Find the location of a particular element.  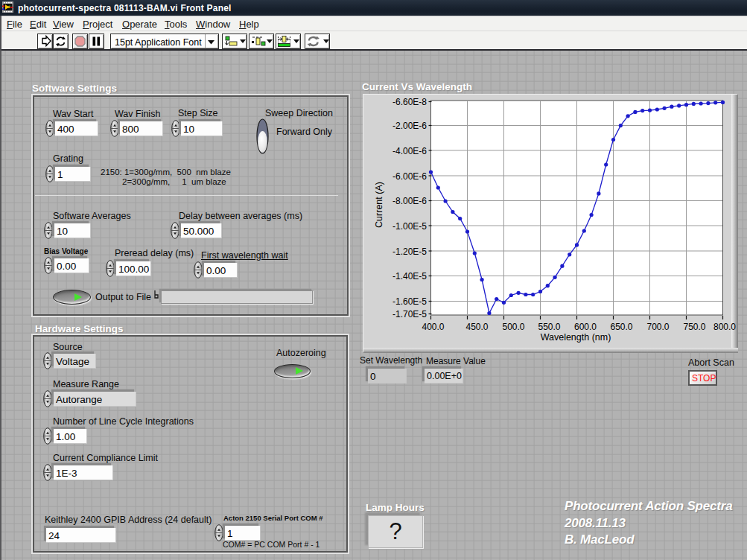

svg-text: -6.60E-8 is located at coordinates (410, 102).